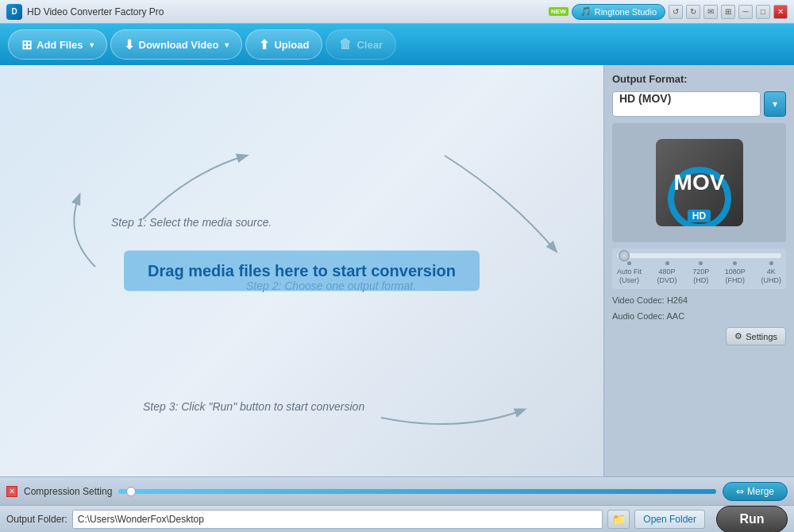 This screenshot has width=794, height=532. What do you see at coordinates (669, 12) in the screenshot?
I see `title-bar-right: NEW 🎵 Ringtone Studio ↺ ↻ ✉ ⊞ ─ □ ✕` at bounding box center [669, 12].